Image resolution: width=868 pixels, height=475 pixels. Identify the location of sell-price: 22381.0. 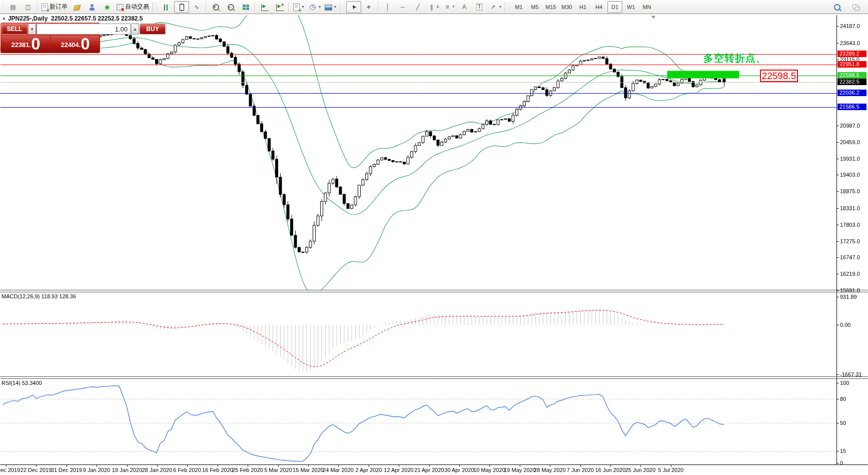
(26, 44).